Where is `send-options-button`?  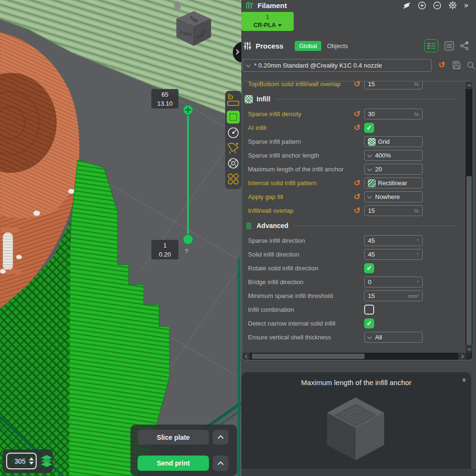
send-options-button is located at coordinates (221, 463).